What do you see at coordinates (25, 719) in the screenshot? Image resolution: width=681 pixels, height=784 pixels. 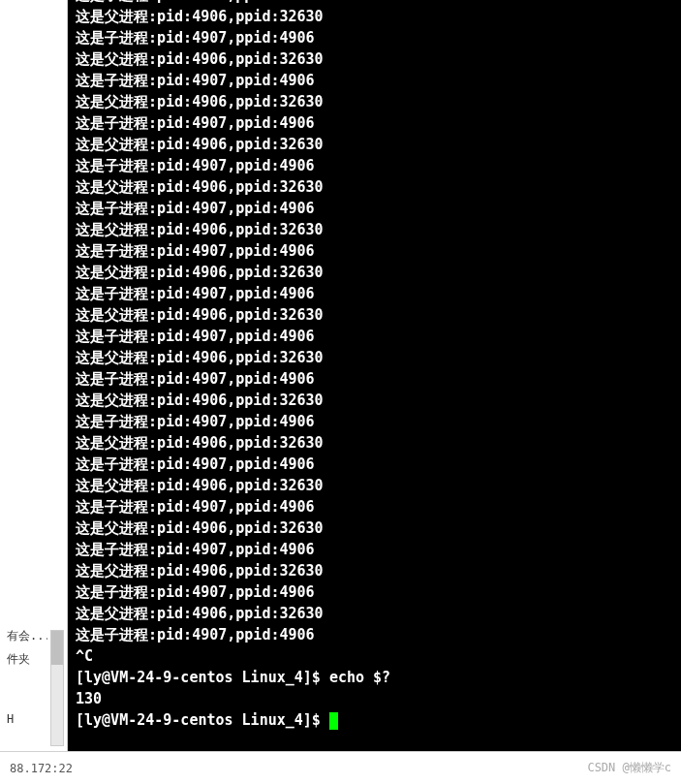 I see `sidebar-item-3: H` at bounding box center [25, 719].